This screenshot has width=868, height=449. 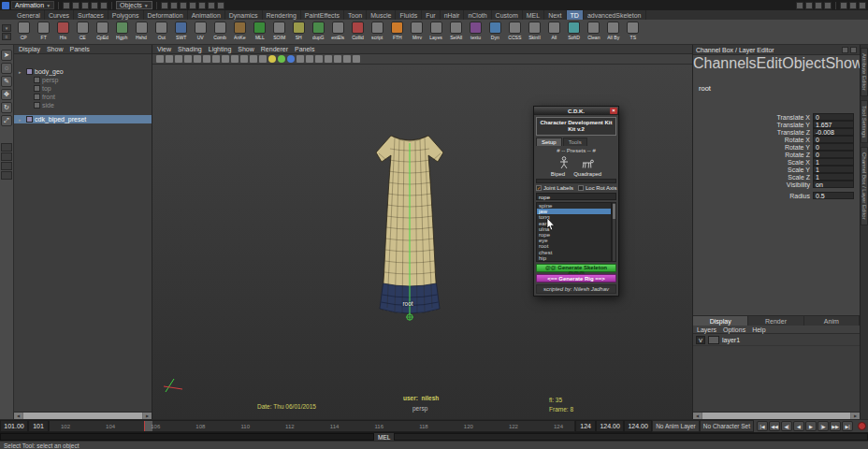 I want to click on joint-list-scrollbar, so click(x=614, y=232).